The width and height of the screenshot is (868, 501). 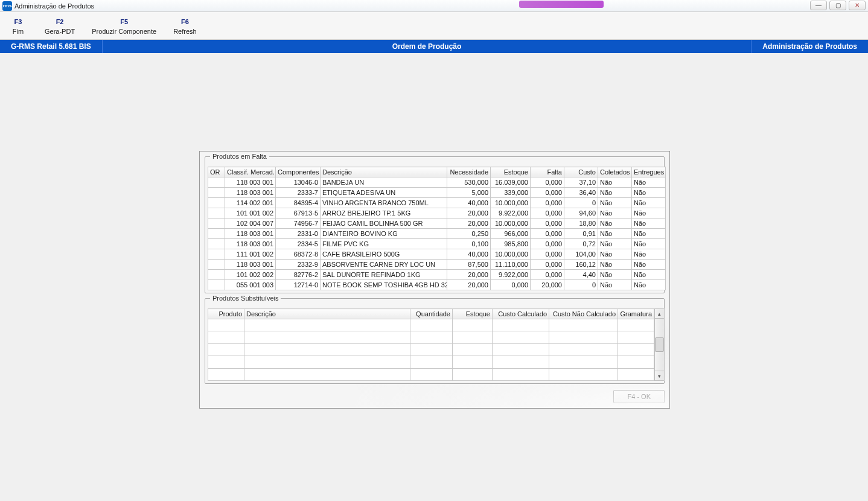 I want to click on col-header: Custo Não Calculado, so click(x=584, y=314).